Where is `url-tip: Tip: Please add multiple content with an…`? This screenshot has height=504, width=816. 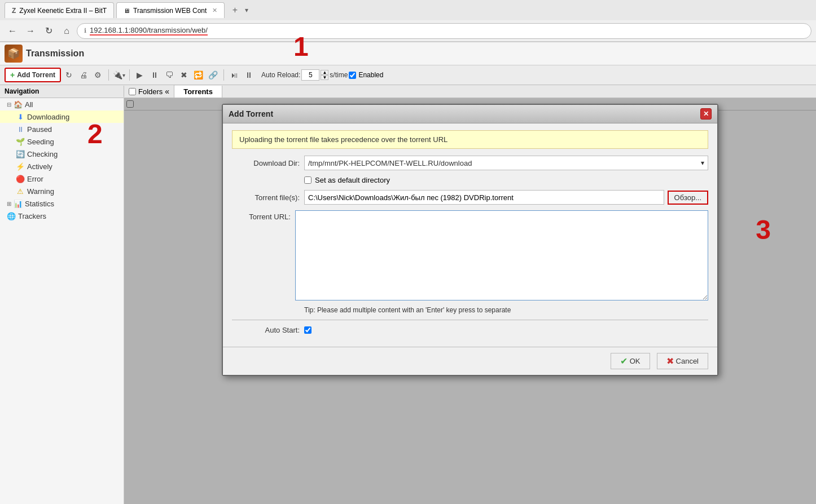
url-tip: Tip: Please add multiple content with an… is located at coordinates (506, 310).